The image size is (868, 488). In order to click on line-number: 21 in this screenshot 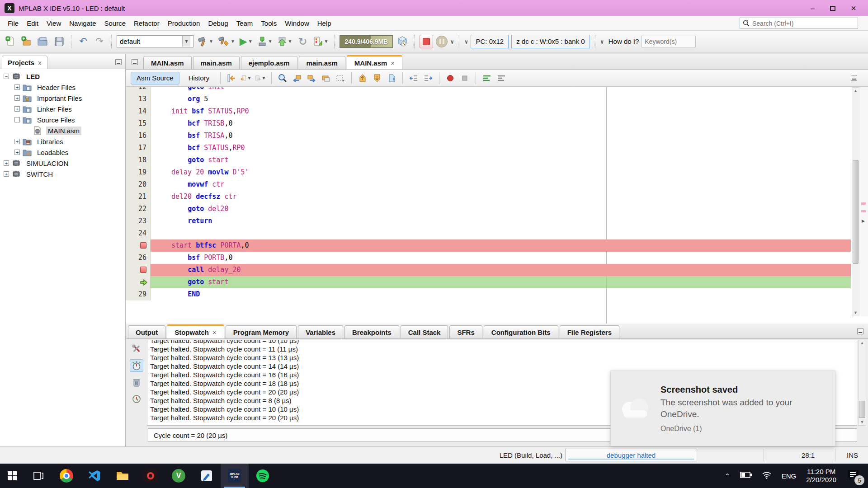, I will do `click(138, 197)`.